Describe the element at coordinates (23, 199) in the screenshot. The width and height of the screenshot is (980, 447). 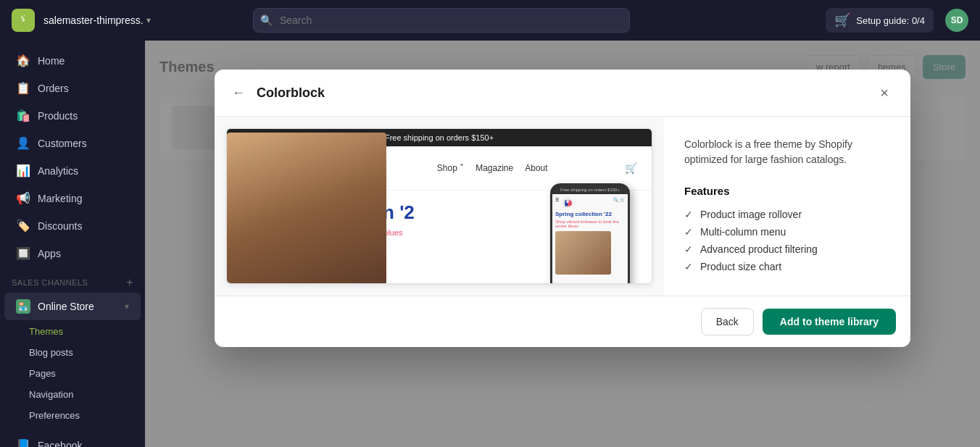
I see `marketing-icon: 📢` at that location.